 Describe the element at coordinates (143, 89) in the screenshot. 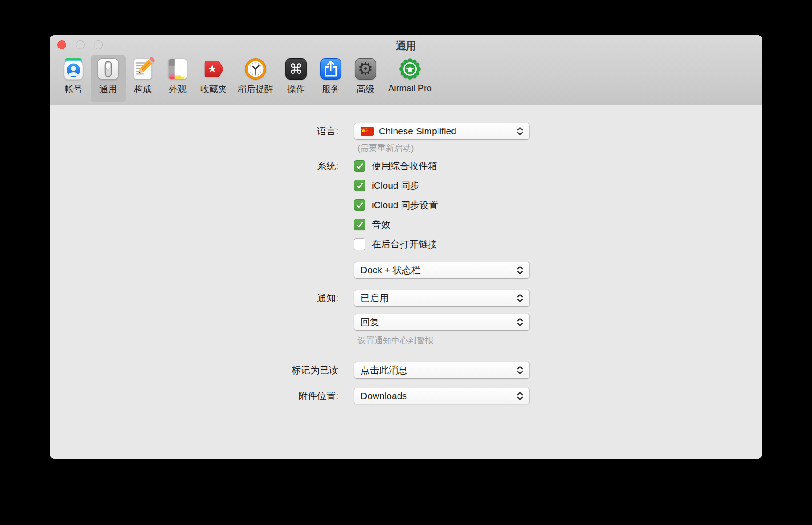

I see `toolbar-label: 构成` at that location.